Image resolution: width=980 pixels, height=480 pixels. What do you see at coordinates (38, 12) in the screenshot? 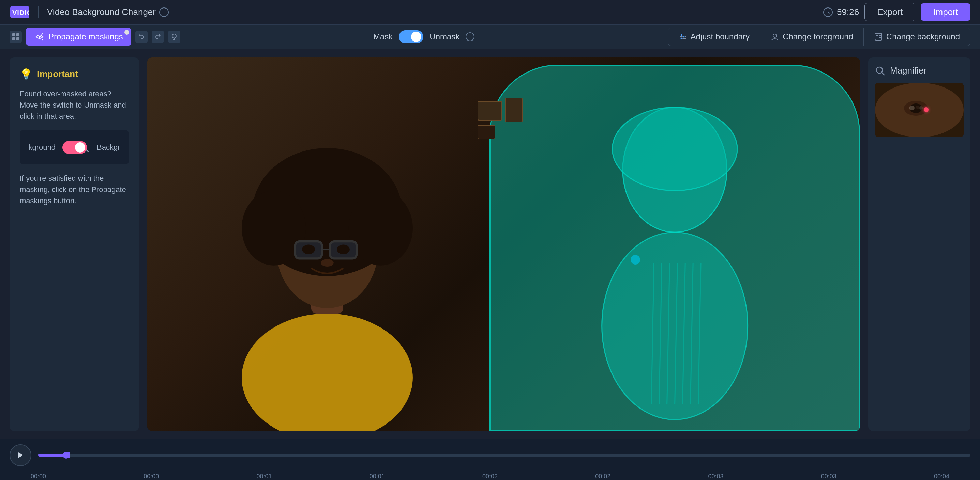
I see `header-divider` at bounding box center [38, 12].